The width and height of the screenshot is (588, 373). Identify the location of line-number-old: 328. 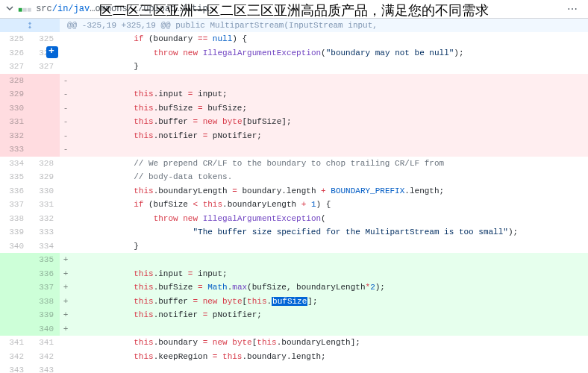
(15, 81).